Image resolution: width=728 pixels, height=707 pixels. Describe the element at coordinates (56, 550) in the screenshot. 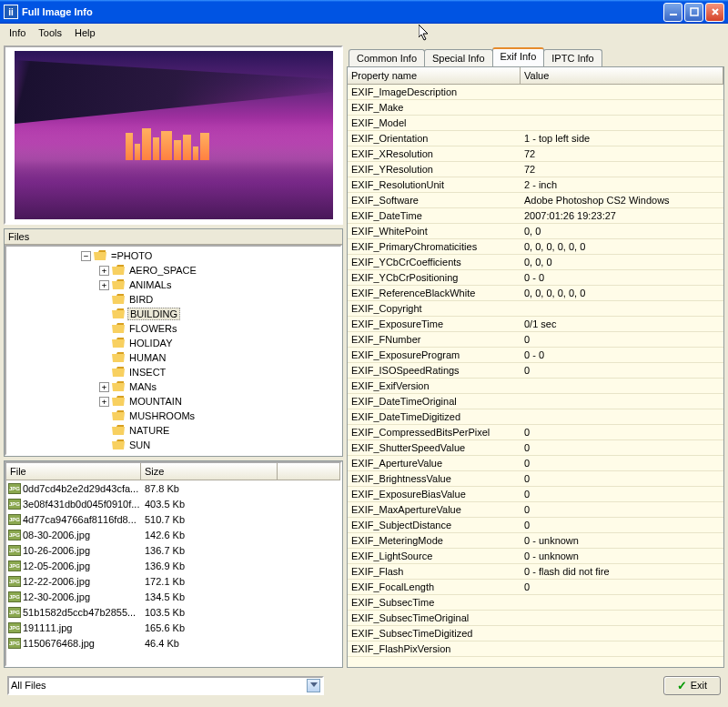

I see `file-name: 10-26-2006.jpg` at that location.